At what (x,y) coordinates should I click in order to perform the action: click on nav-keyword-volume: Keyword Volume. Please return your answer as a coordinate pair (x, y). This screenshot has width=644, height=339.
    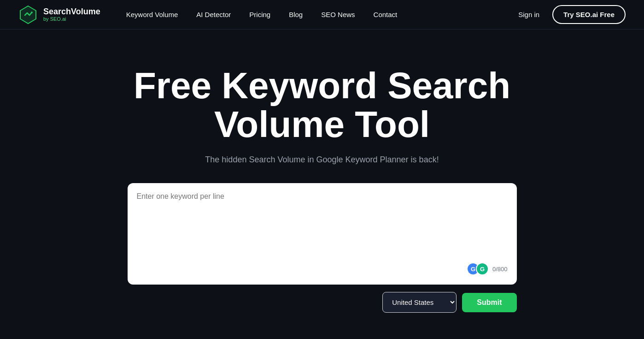
    Looking at the image, I should click on (152, 15).